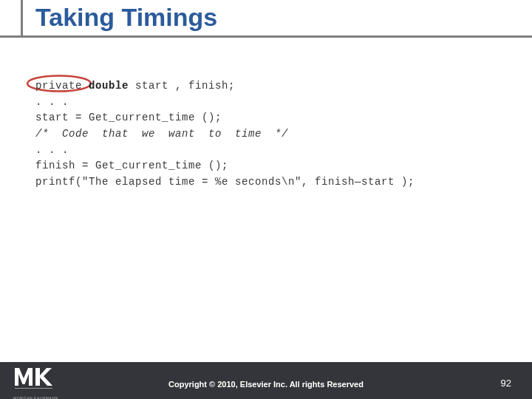  I want to click on title-wrap: Taking Timings, so click(266, 19).